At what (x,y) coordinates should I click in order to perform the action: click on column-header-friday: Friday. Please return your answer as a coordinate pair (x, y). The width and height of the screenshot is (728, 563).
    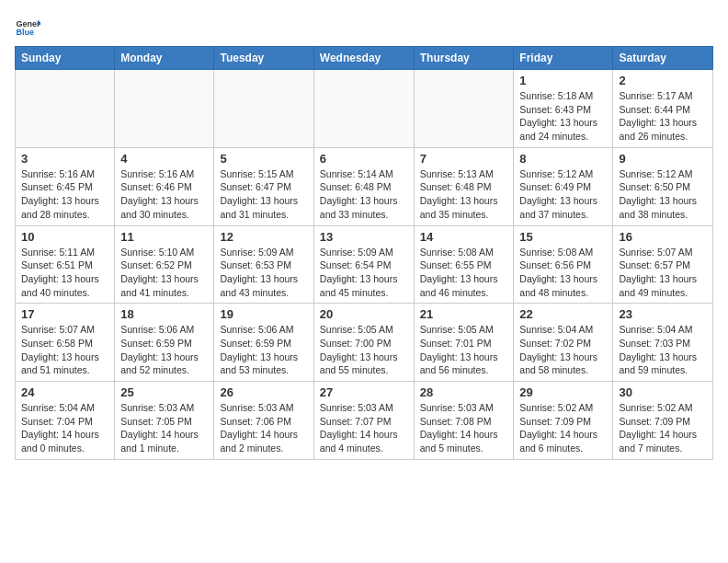
    Looking at the image, I should click on (563, 59).